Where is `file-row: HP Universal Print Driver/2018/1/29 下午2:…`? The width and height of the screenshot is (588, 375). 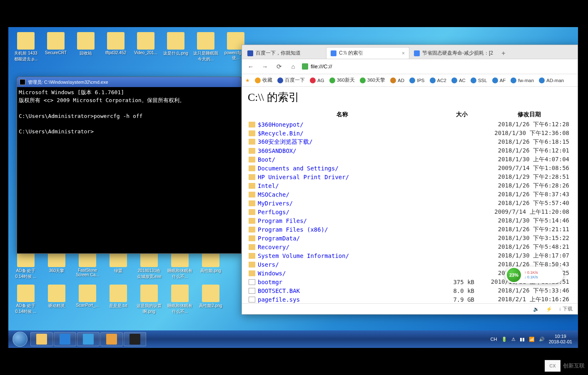
file-row: HP Universal Print Driver/2018/1/29 下午2:… is located at coordinates (410, 177).